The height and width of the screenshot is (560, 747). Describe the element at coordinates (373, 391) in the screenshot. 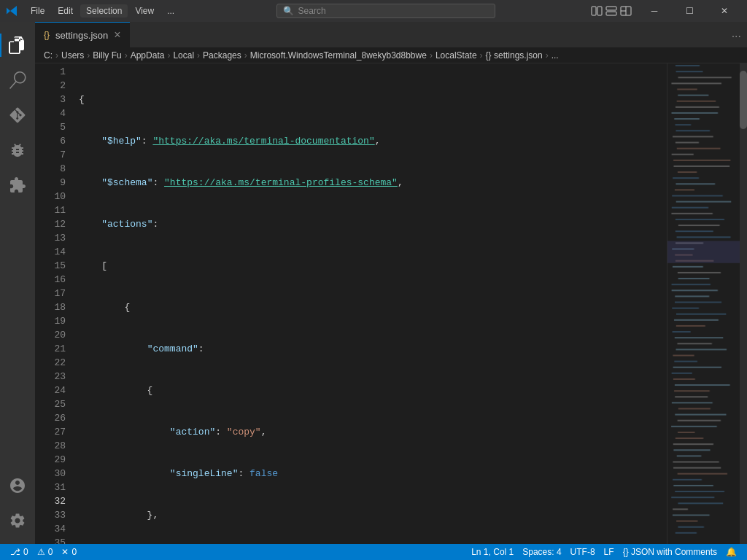

I see `code-line-8: {` at that location.